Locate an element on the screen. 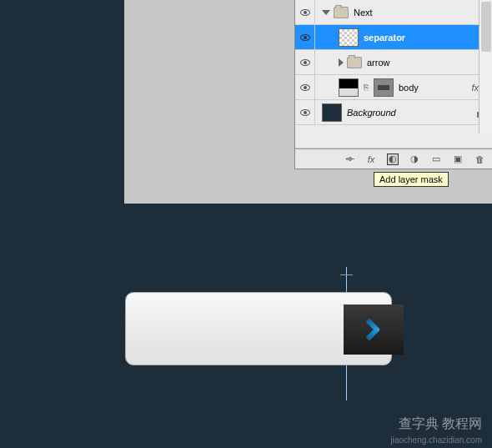  watermark-text: 查字典 教程网 is located at coordinates (440, 424).